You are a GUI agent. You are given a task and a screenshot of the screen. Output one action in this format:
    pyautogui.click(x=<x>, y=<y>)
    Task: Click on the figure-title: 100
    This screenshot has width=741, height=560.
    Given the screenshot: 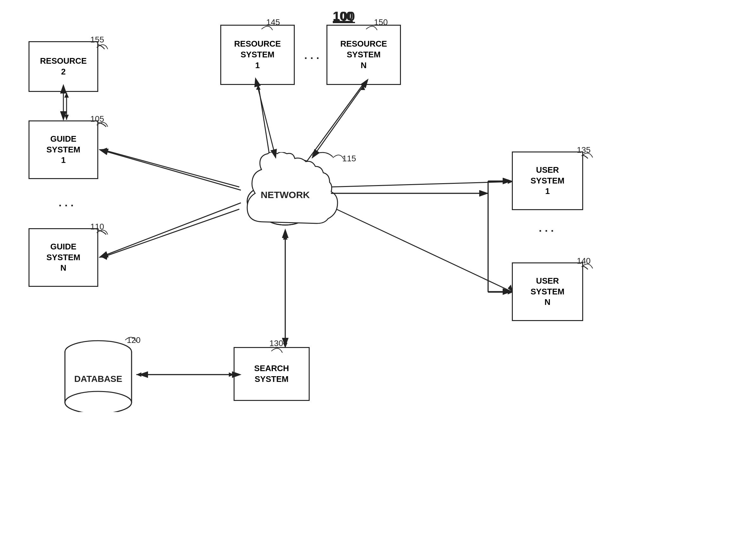 What is the action you would take?
    pyautogui.click(x=344, y=16)
    